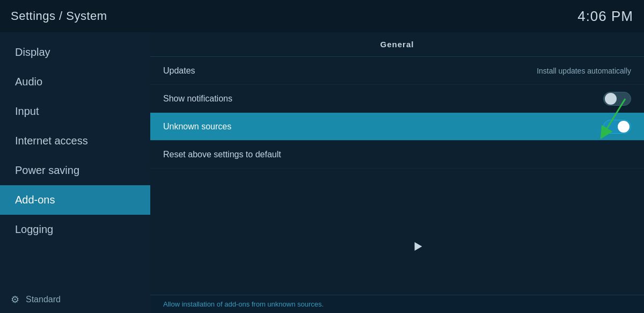 The image size is (644, 313). I want to click on sidebar-item-audio: Audio, so click(75, 82).